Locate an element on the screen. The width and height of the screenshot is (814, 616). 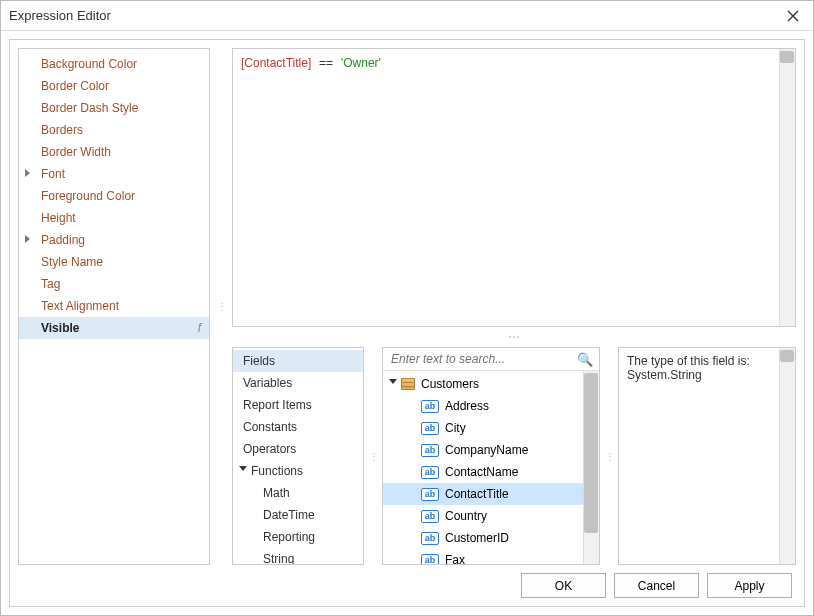
property-item: Borders is located at coordinates (114, 130).